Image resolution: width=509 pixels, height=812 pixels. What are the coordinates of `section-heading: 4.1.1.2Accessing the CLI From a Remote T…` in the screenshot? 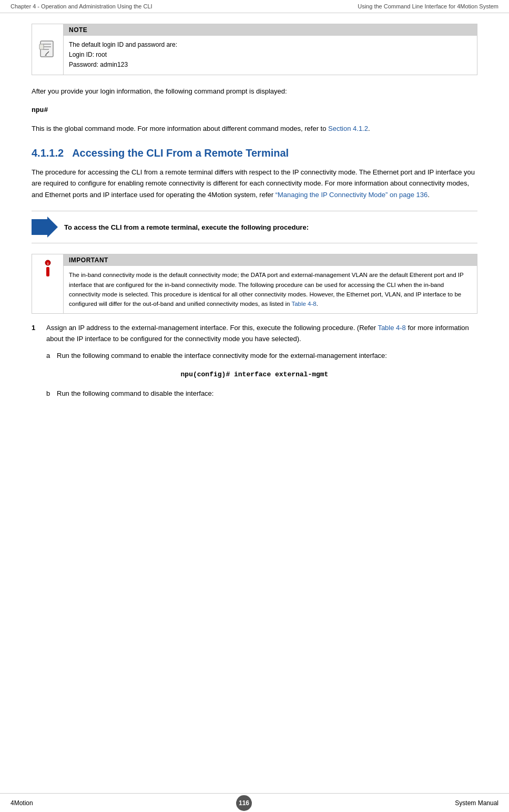 It's located at (254, 153).